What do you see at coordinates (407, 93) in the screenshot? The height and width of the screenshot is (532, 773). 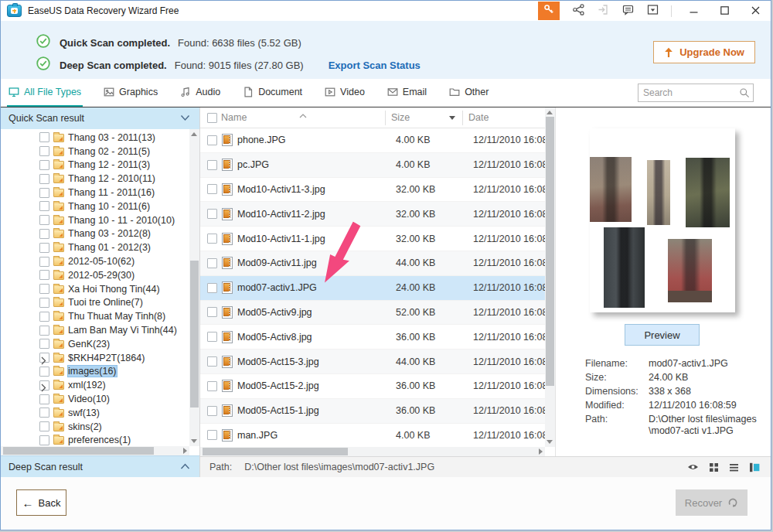 I see `tab-email: Email` at bounding box center [407, 93].